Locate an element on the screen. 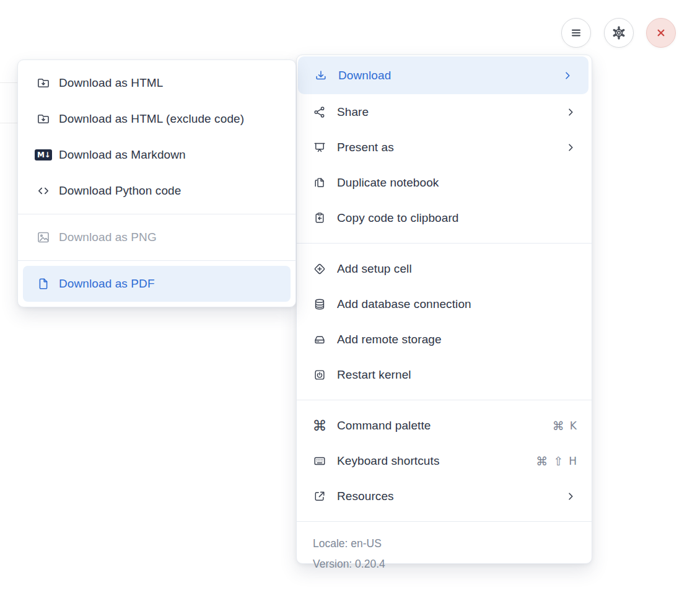  shortcut-hint: ⌘ K is located at coordinates (565, 426).